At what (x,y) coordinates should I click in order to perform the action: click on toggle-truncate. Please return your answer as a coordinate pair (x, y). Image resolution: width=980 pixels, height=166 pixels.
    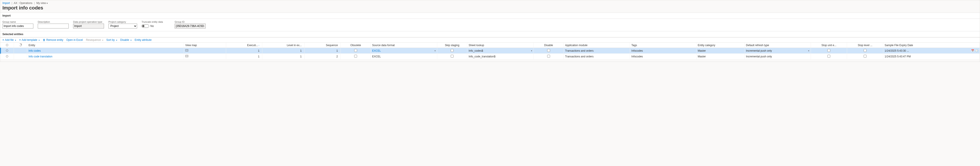
    Looking at the image, I should click on (145, 26).